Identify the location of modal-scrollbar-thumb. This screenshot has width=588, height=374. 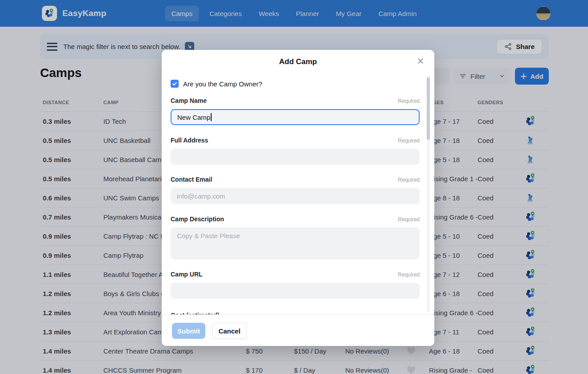
(429, 109).